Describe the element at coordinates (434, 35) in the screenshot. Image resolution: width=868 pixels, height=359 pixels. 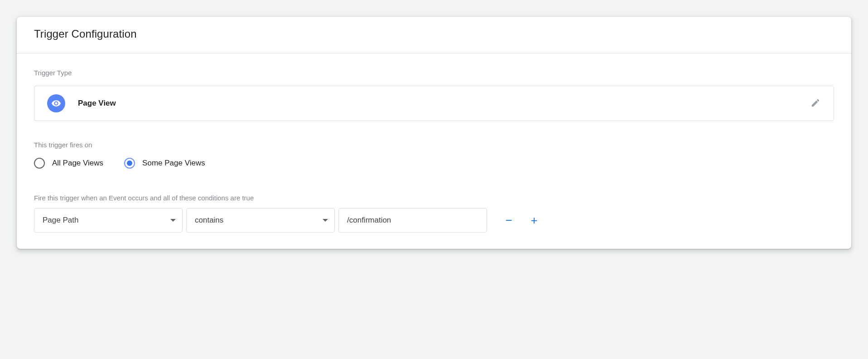
I see `card-header: Trigger Configuration` at that location.